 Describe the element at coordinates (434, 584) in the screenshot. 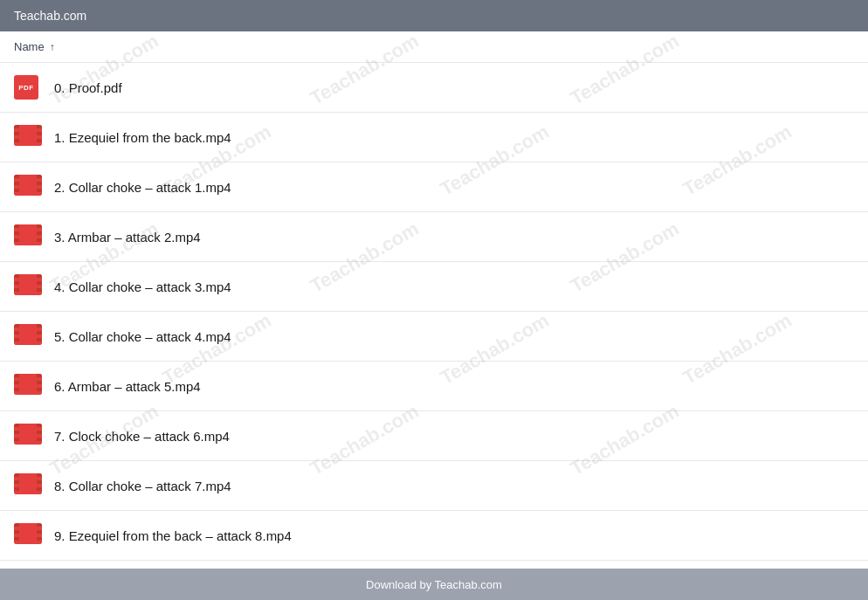

I see `app-footer: Download by Teachab.com` at that location.